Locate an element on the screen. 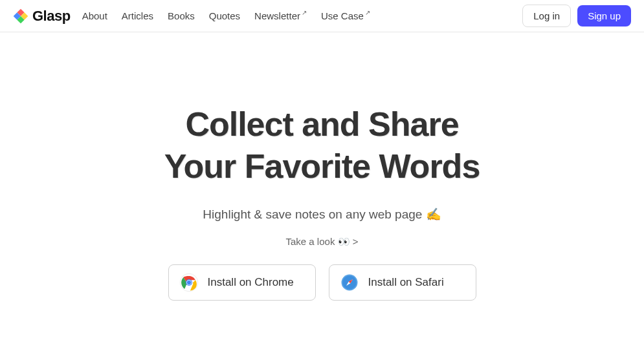  nav-about-label: About is located at coordinates (94, 16).